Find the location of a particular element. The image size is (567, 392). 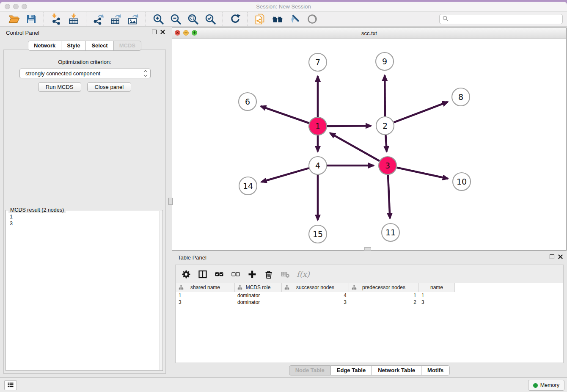

table-row: 3dominator323 is located at coordinates (369, 302).